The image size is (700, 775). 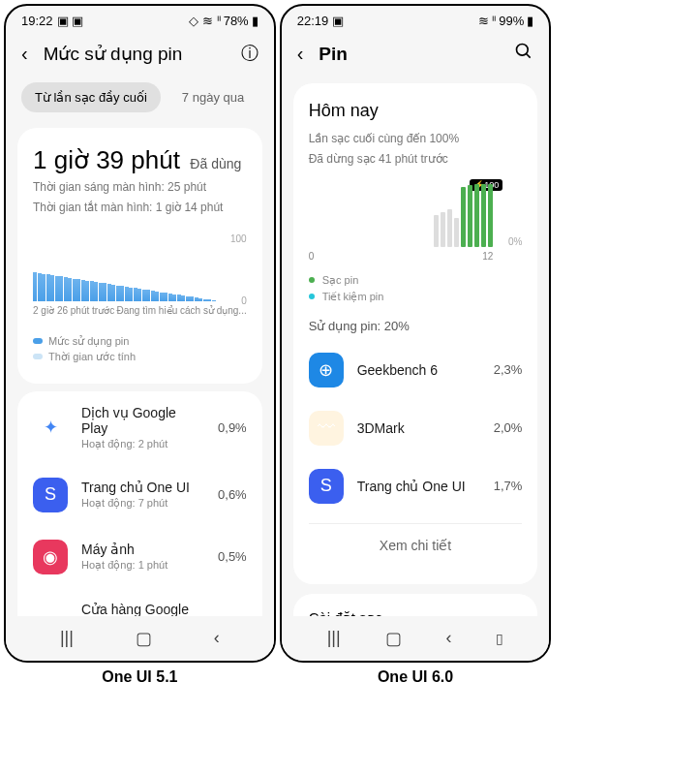 I want to click on app-pct: 0,5%, so click(x=232, y=556).